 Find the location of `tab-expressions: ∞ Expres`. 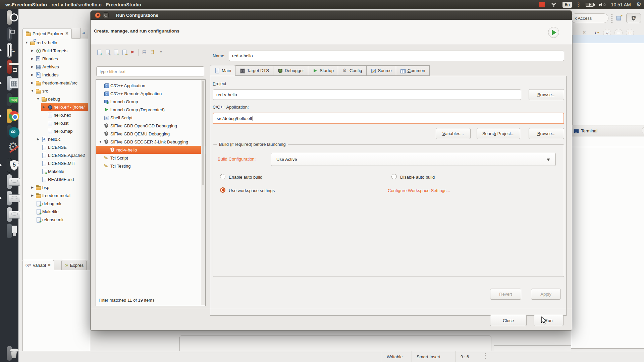

tab-expressions: ∞ Expres is located at coordinates (74, 265).